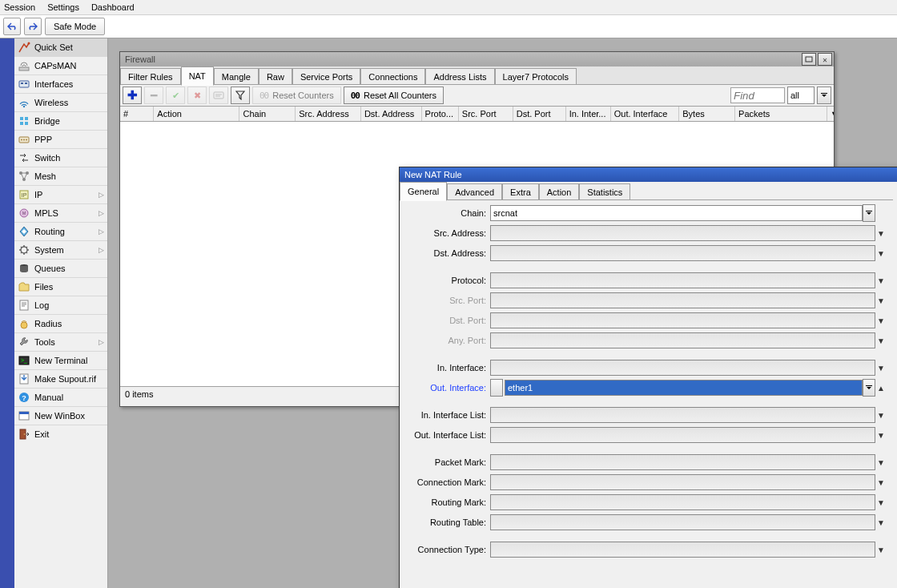 This screenshot has height=588, width=897. I want to click on out-interface-invert, so click(497, 388).